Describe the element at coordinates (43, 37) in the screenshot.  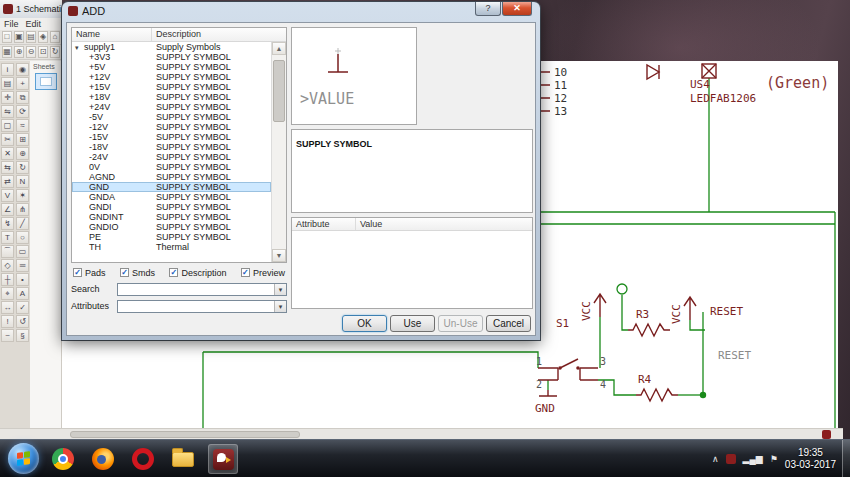
I see `cam-icon: ◈` at that location.